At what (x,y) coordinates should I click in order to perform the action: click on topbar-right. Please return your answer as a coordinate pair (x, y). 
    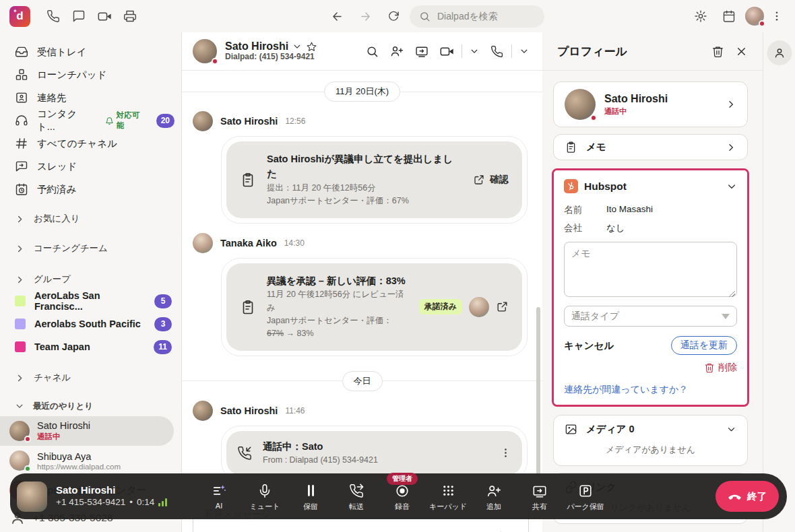
    Looking at the image, I should click on (737, 16).